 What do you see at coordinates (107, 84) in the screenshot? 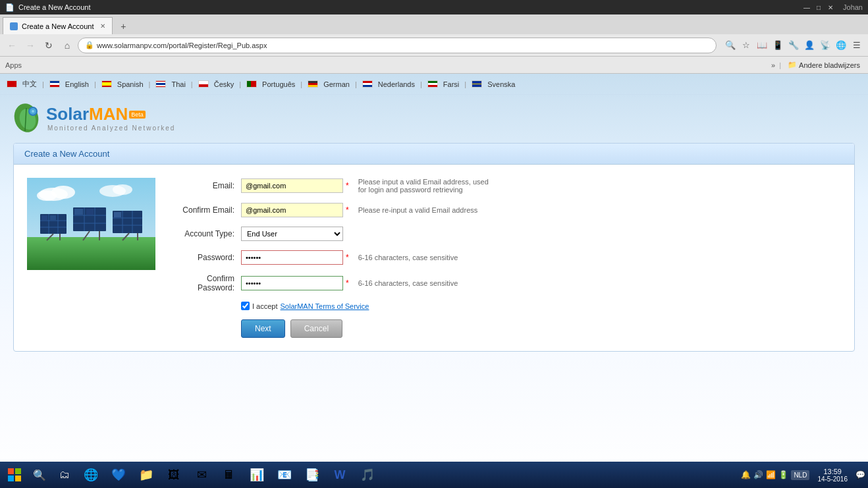
I see `lang-flag-es` at bounding box center [107, 84].